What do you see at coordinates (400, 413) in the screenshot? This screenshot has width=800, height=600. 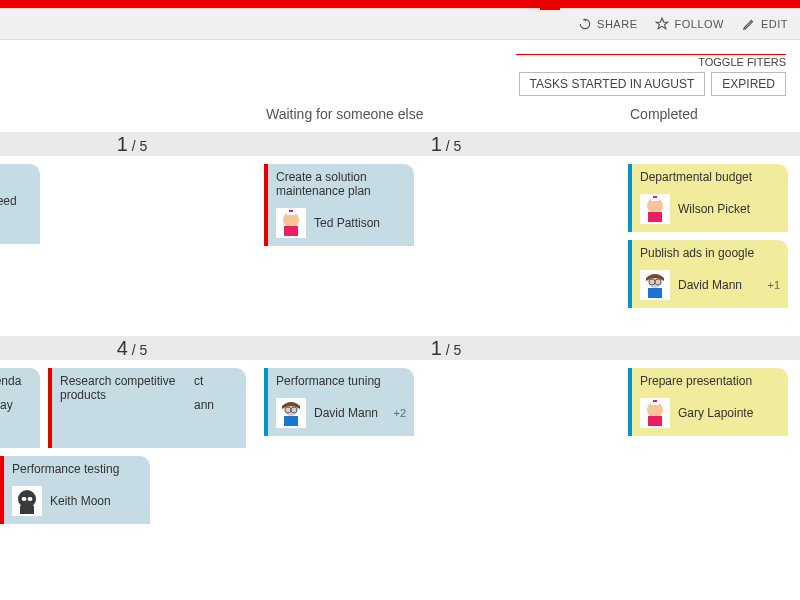 I see `extra-count: +2` at bounding box center [400, 413].